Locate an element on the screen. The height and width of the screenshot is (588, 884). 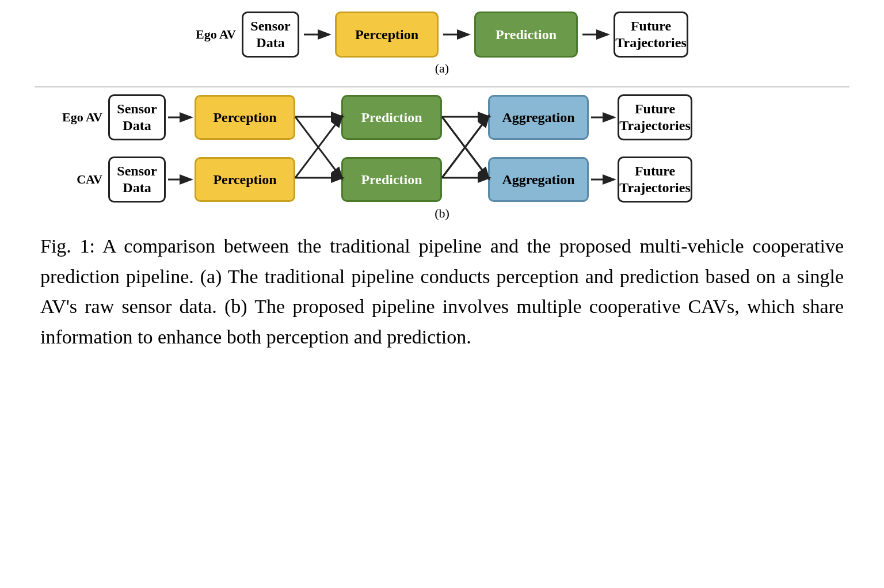
cross-section-top2 is located at coordinates (465, 117).